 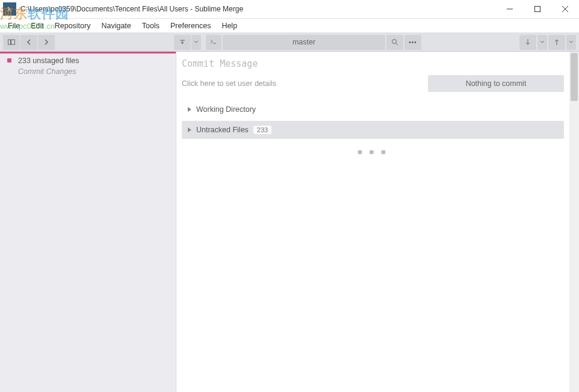 What do you see at coordinates (574, 222) in the screenshot?
I see `scrollbar` at bounding box center [574, 222].